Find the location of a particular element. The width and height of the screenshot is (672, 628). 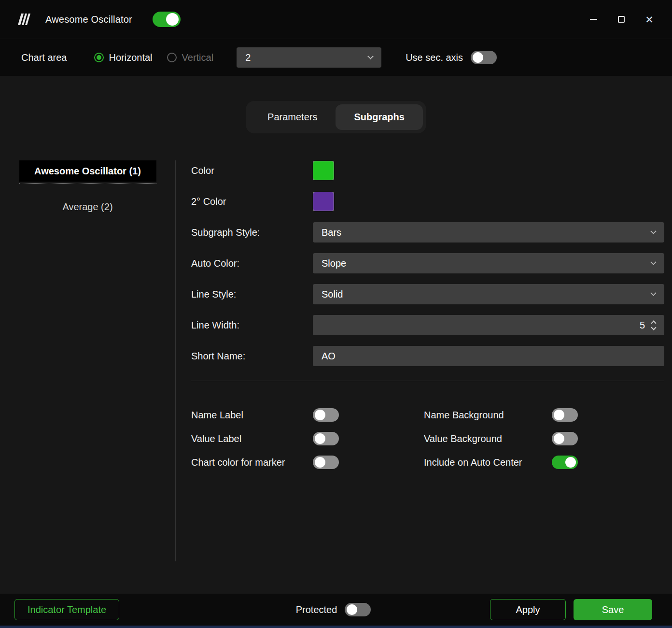

short-name-value: AO is located at coordinates (328, 357).